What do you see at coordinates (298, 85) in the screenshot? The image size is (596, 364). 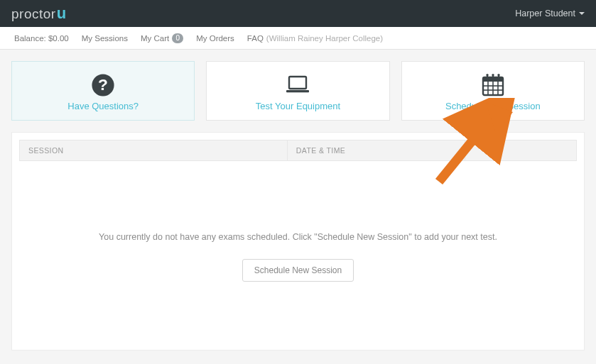 I see `laptop-icon` at bounding box center [298, 85].